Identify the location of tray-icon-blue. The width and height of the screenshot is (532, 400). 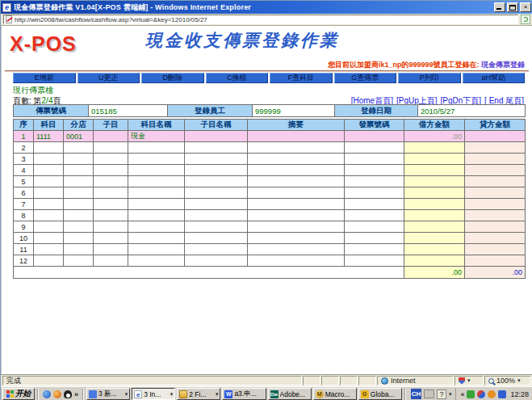
(502, 394).